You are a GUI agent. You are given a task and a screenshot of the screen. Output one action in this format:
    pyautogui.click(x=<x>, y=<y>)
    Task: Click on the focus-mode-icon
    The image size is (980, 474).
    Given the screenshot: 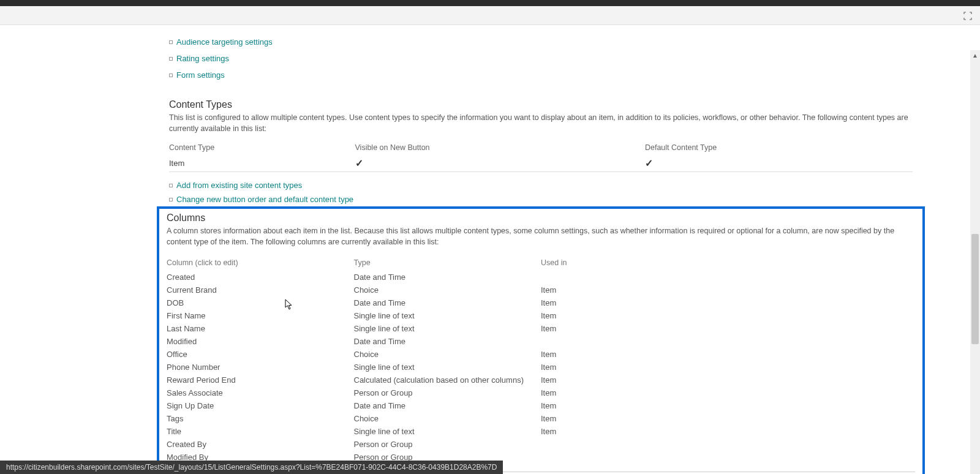 What is the action you would take?
    pyautogui.click(x=968, y=16)
    